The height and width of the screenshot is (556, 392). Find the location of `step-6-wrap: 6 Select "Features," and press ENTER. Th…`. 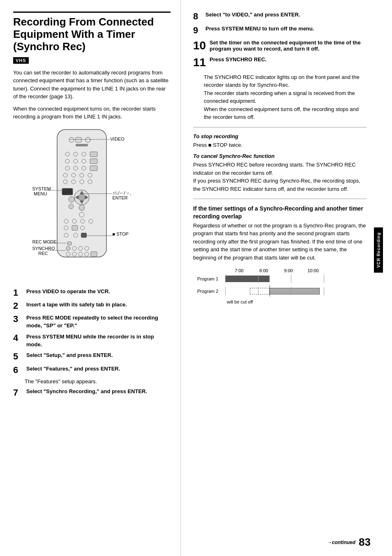

step-6-wrap: 6 Select "Features," and press ENTER. Th… is located at coordinates (92, 375).